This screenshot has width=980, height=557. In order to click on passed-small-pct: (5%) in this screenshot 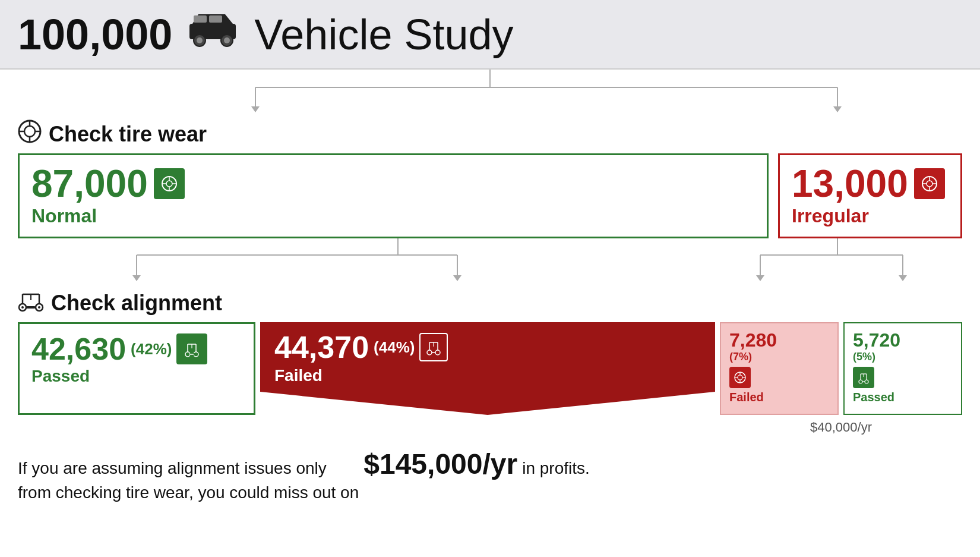, I will do `click(903, 357)`.